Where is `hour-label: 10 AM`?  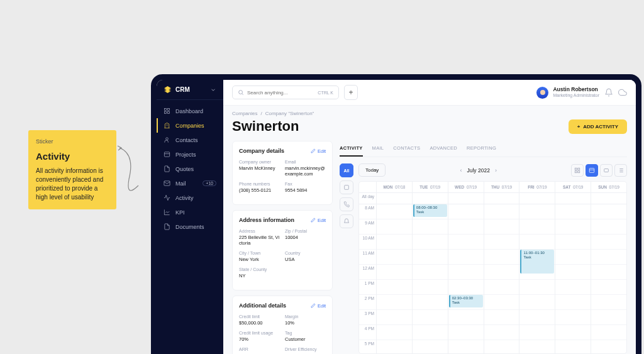 hour-label: 10 AM is located at coordinates (367, 242).